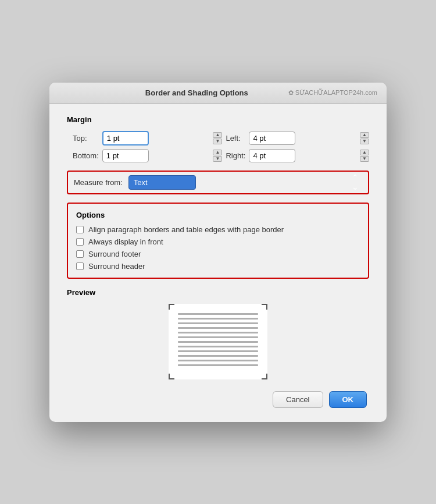  What do you see at coordinates (218, 292) in the screenshot?
I see `preview-section-label: Preview` at bounding box center [218, 292].